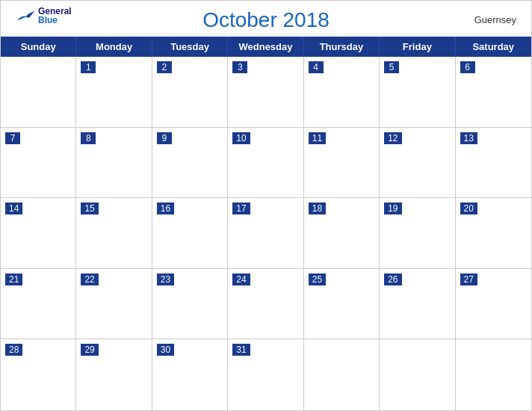 This screenshot has width=532, height=411. What do you see at coordinates (26, 16) in the screenshot?
I see `logo-bird-icon` at bounding box center [26, 16].